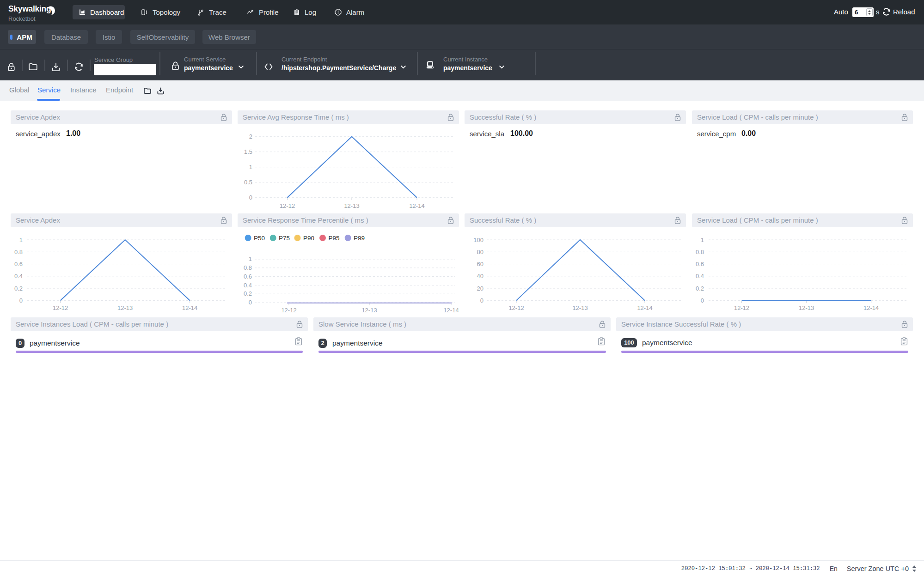 The height and width of the screenshot is (577, 924). I want to click on svg-text: 1.5, so click(248, 152).